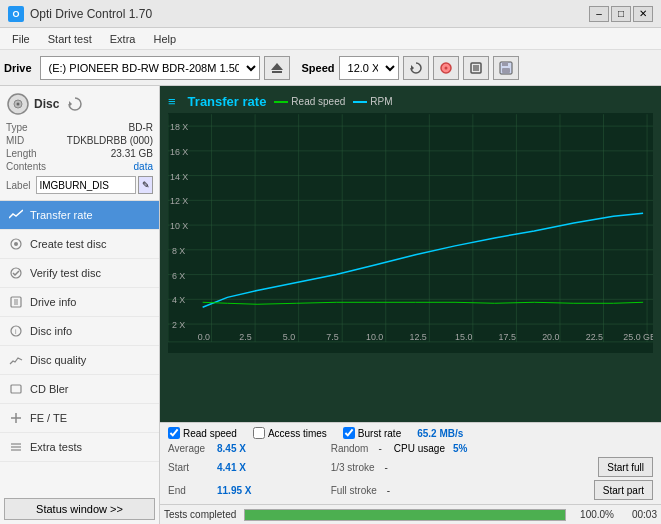 This screenshot has width=661, height=524. What do you see at coordinates (420, 448) in the screenshot?
I see `cpu-label: CPU usage` at bounding box center [420, 448].